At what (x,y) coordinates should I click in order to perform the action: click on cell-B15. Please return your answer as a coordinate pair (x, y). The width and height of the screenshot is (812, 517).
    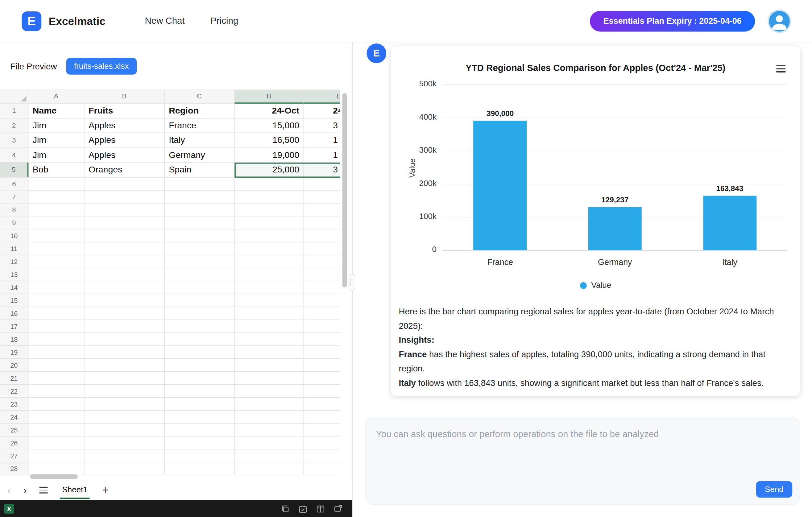
    Looking at the image, I should click on (125, 300).